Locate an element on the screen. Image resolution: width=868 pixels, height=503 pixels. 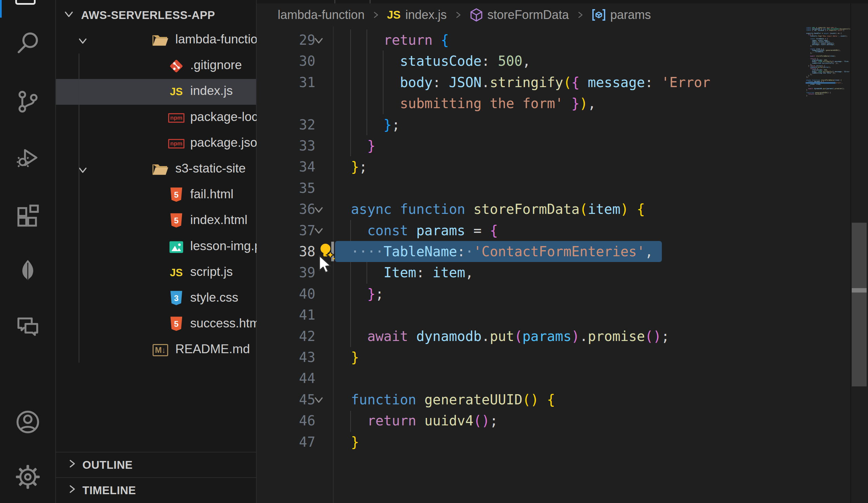
tree-item-label: README.md is located at coordinates (213, 349).